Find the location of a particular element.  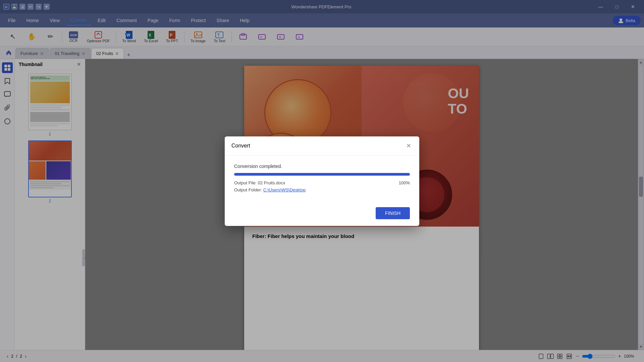

finish-btn: FINISH is located at coordinates (393, 213).